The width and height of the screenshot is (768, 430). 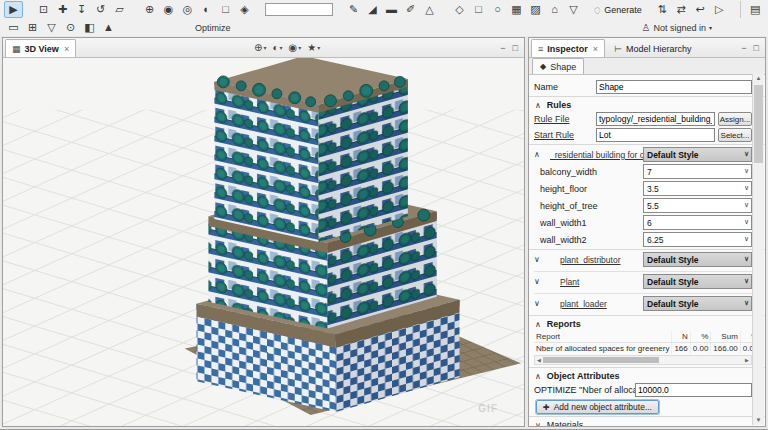 I want to click on play-tool-icon: ▷, so click(x=720, y=10).